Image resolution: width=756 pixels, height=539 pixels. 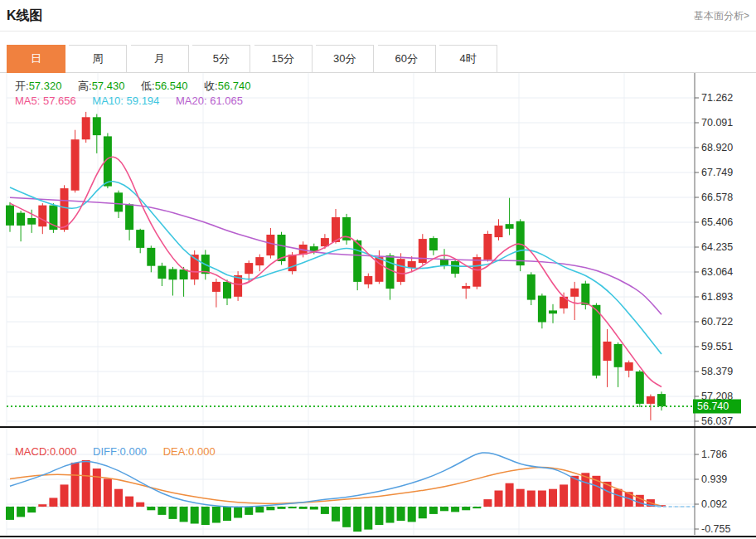 What do you see at coordinates (717, 98) in the screenshot?
I see `price-axis-label: 71.262` at bounding box center [717, 98].